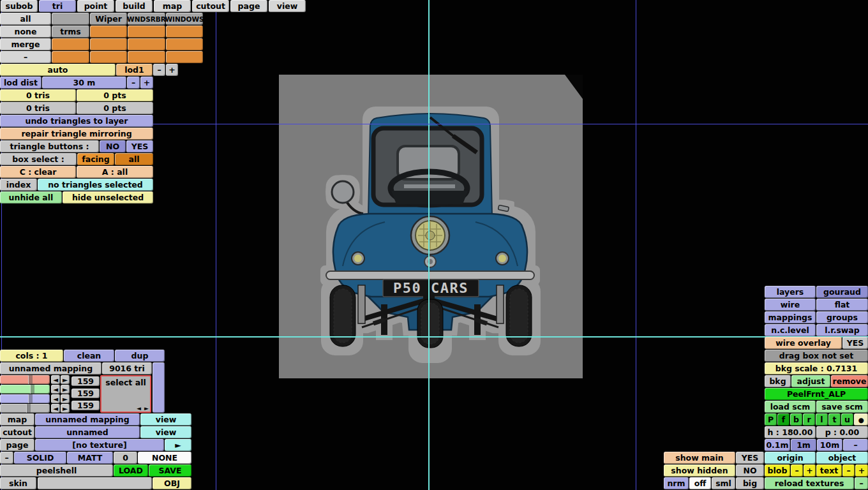 This screenshot has height=490, width=868. Describe the element at coordinates (165, 458) in the screenshot. I see `material-none: NONE` at that location.